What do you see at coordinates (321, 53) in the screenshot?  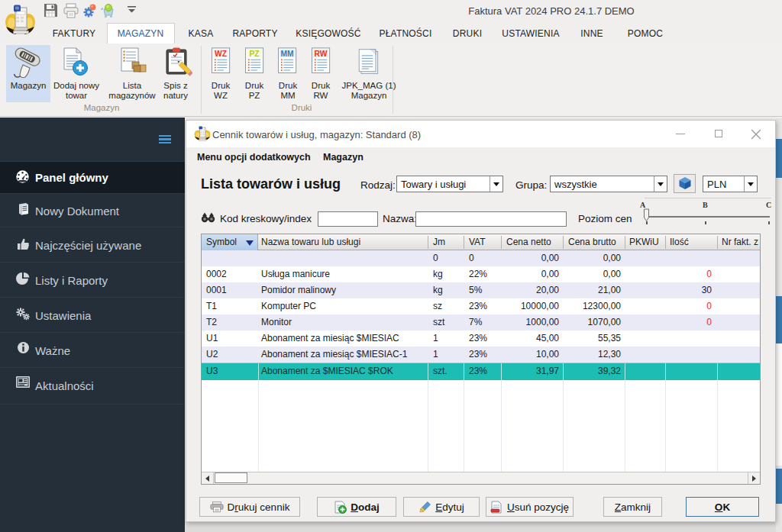 I see `svg-text: RW` at bounding box center [321, 53].